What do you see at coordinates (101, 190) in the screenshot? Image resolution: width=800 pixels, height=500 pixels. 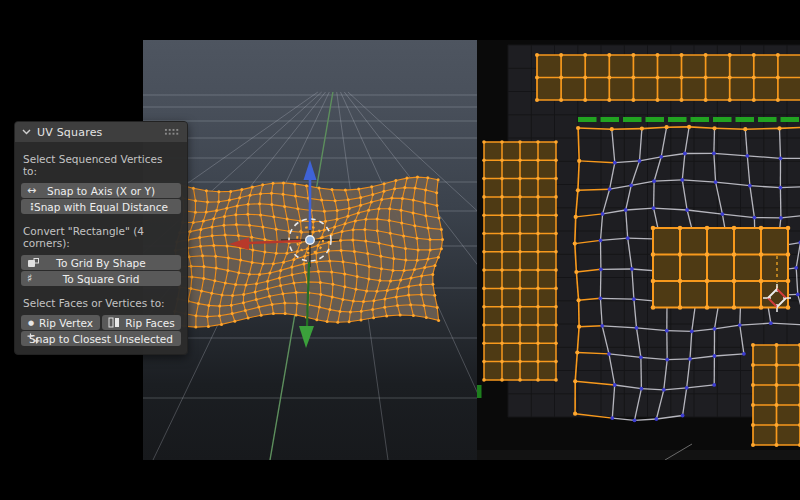 I see `snap-to-axis-button: ↔ Snap to Axis (X or Y)` at bounding box center [101, 190].